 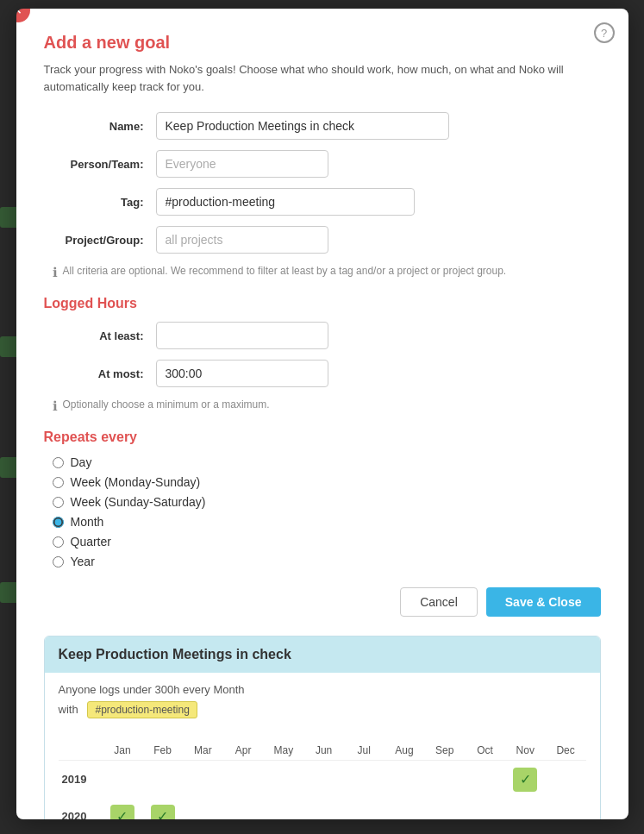 What do you see at coordinates (100, 202) in the screenshot?
I see `tag-label: Tag:` at bounding box center [100, 202].